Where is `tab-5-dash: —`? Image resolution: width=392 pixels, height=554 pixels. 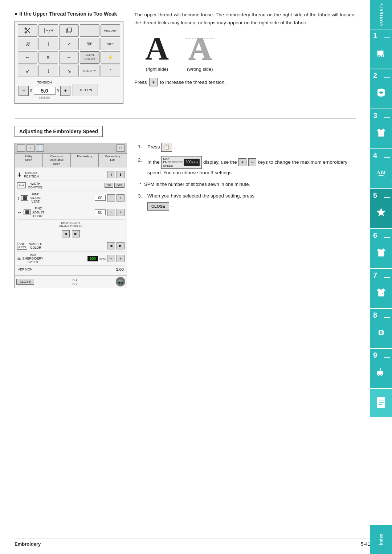 tab-5-dash: — is located at coordinates (387, 197).